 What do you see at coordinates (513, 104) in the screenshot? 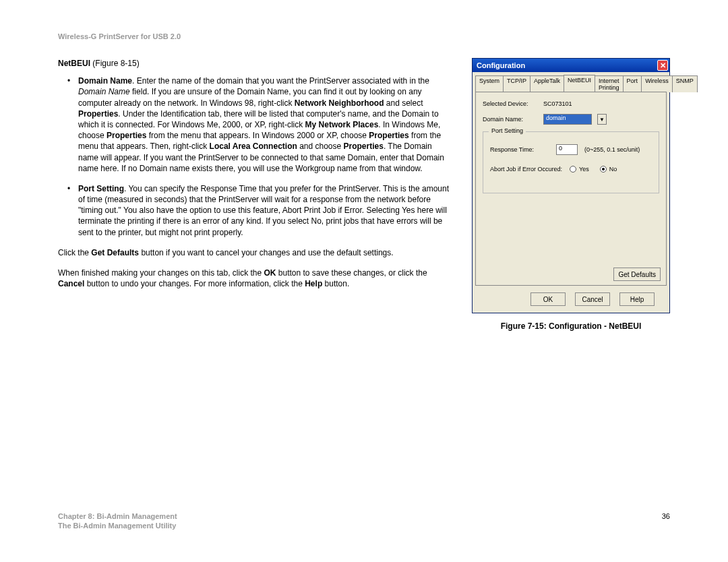
I see `selected-device-label: Selected Device:` at bounding box center [513, 104].